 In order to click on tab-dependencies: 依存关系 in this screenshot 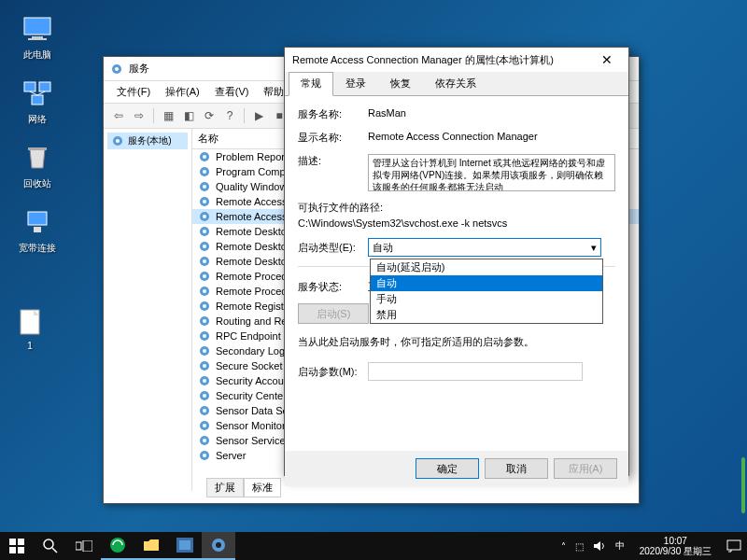, I will do `click(456, 84)`.